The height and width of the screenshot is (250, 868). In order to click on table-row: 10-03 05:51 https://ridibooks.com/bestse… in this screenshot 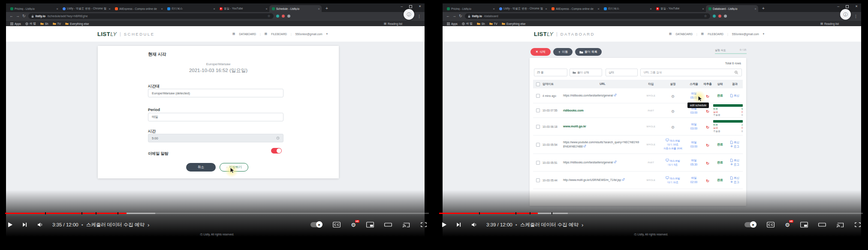, I will do `click(638, 163)`.